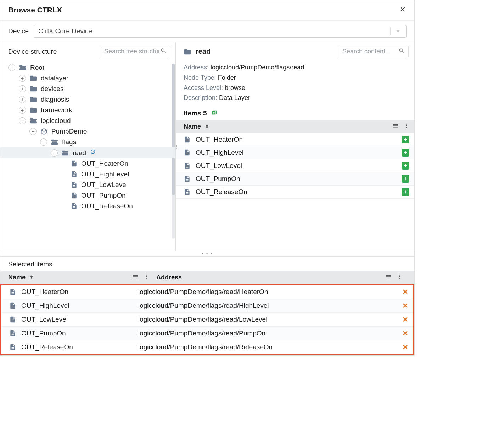  What do you see at coordinates (176, 147) in the screenshot?
I see `vertical-split-handle: ⋮` at bounding box center [176, 147].